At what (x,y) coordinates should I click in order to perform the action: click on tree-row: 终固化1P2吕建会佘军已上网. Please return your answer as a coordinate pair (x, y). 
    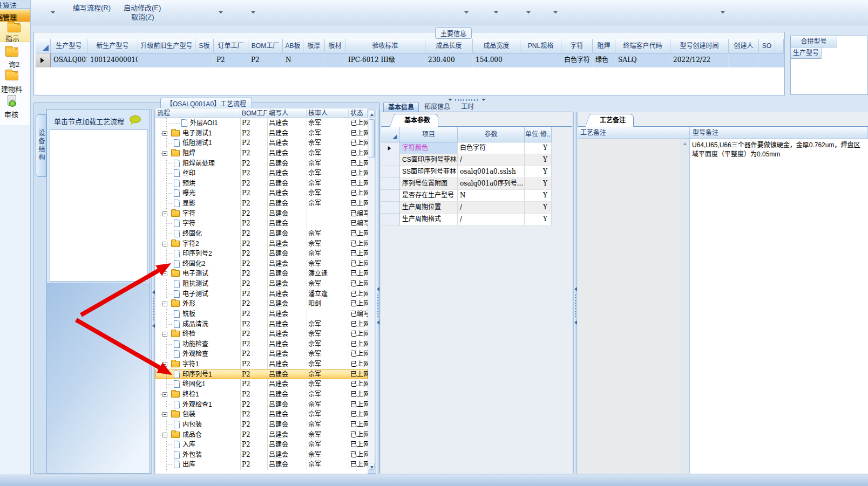
    Looking at the image, I should click on (261, 384).